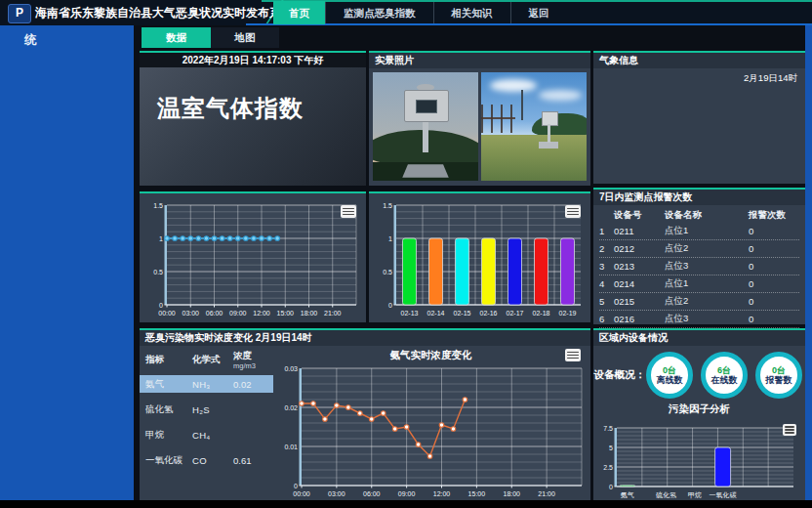 The width and height of the screenshot is (812, 508). Describe the element at coordinates (699, 197) in the screenshot. I see `alarm-panel-header: 7日内监测点报警次数` at that location.